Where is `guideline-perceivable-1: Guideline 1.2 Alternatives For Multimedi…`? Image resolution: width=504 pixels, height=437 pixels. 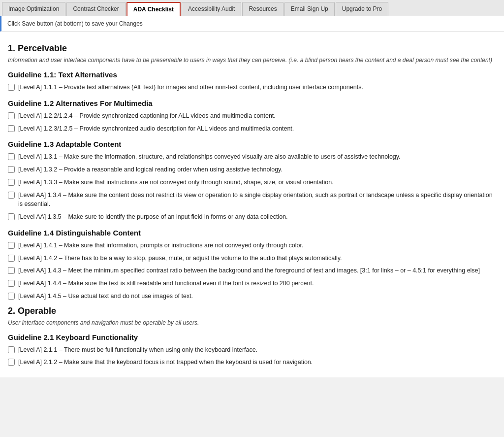 guideline-perceivable-1: Guideline 1.2 Alternatives For Multimedi… is located at coordinates (252, 116).